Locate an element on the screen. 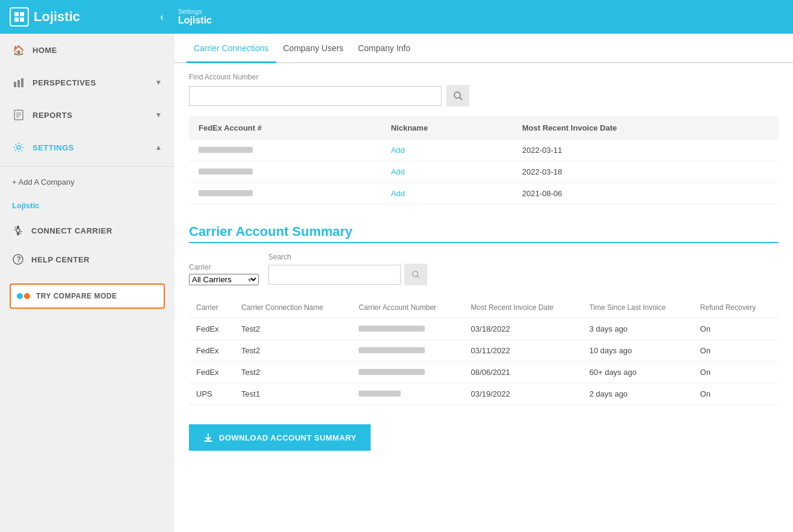 The width and height of the screenshot is (793, 532). sidebar-item-home-label: HOME is located at coordinates (45, 51).